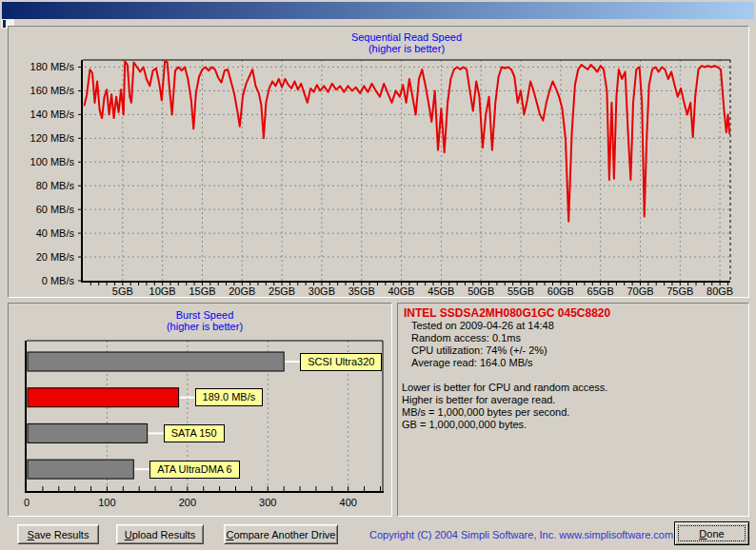 This screenshot has width=756, height=550. I want to click on svg-text: 80 MB/s, so click(55, 186).